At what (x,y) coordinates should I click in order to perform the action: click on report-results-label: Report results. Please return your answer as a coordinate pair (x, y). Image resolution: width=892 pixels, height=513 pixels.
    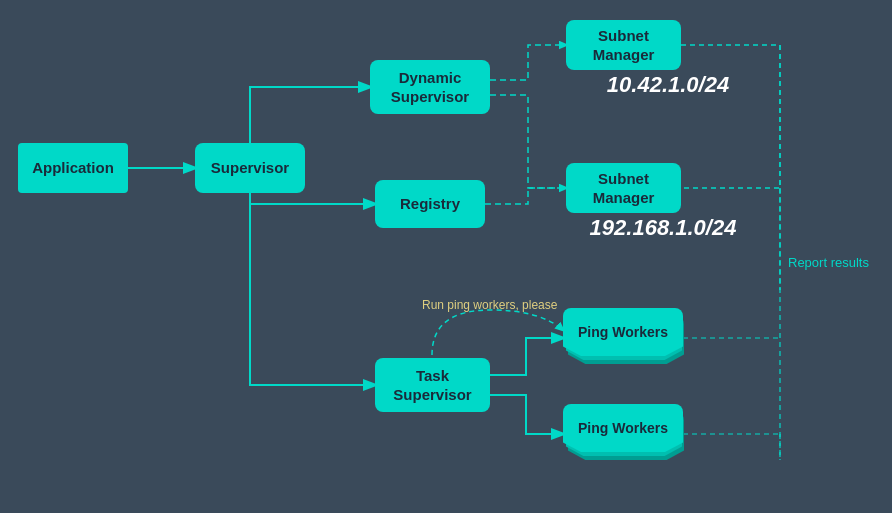
    Looking at the image, I should click on (828, 262).